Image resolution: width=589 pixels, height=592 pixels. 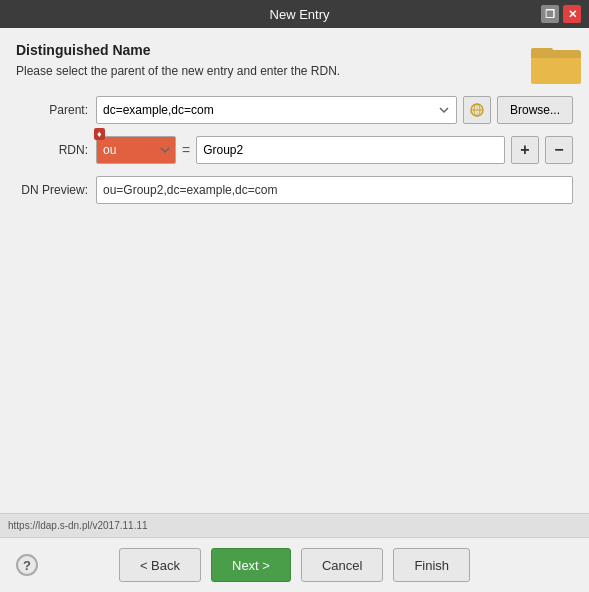 What do you see at coordinates (550, 14) in the screenshot?
I see `restore-button: ❐` at bounding box center [550, 14].